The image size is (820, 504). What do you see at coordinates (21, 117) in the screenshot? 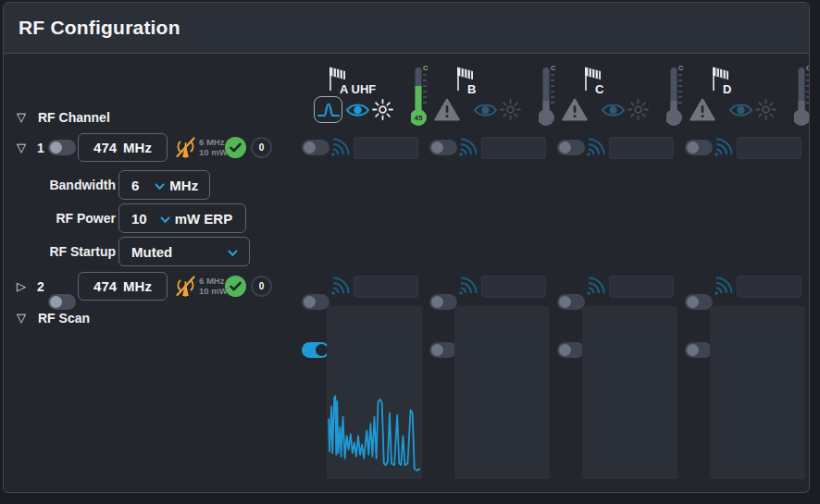
I see `rf-channel-collapse-icon: ▽` at bounding box center [21, 117].